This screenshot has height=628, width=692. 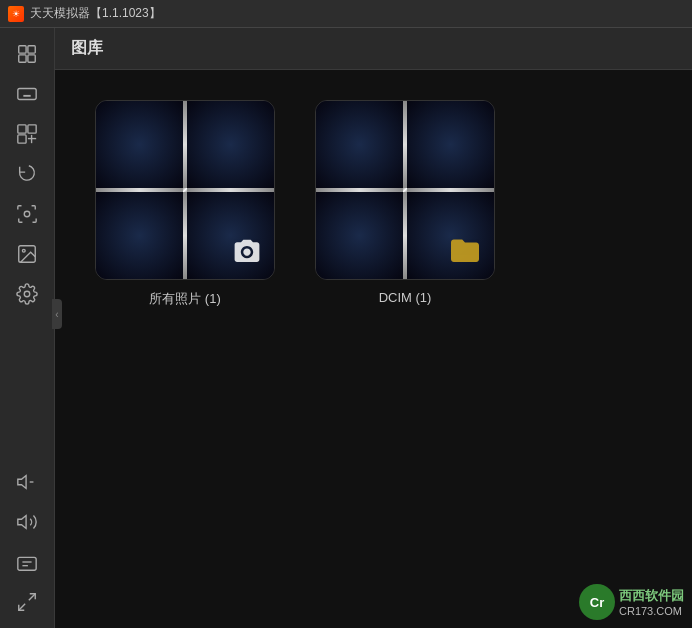 What do you see at coordinates (27, 54) in the screenshot?
I see `sidebar-item-store` at bounding box center [27, 54].